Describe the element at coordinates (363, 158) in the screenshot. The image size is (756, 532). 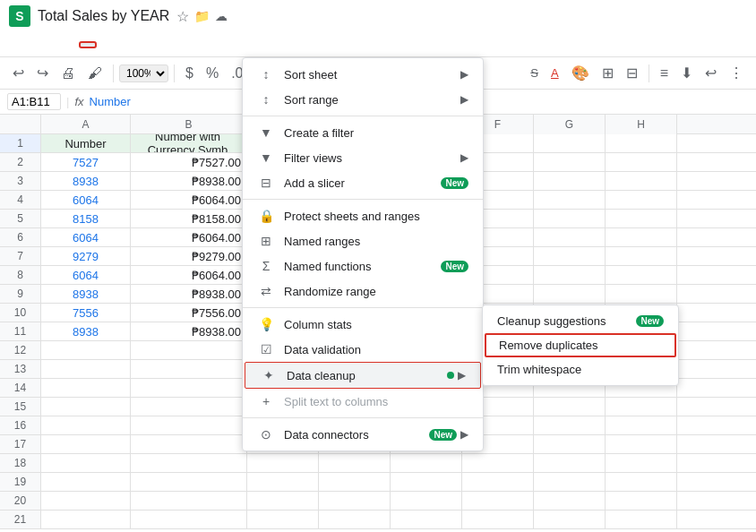
I see `menu-filter-views: ▼ Filter views ▶` at that location.